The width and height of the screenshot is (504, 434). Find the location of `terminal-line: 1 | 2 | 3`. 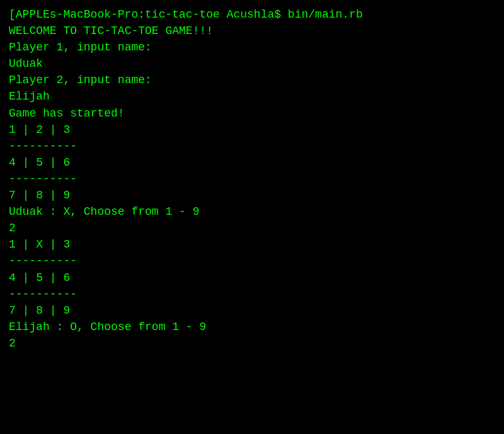

terminal-line: 1 | 2 | 3 is located at coordinates (252, 130).